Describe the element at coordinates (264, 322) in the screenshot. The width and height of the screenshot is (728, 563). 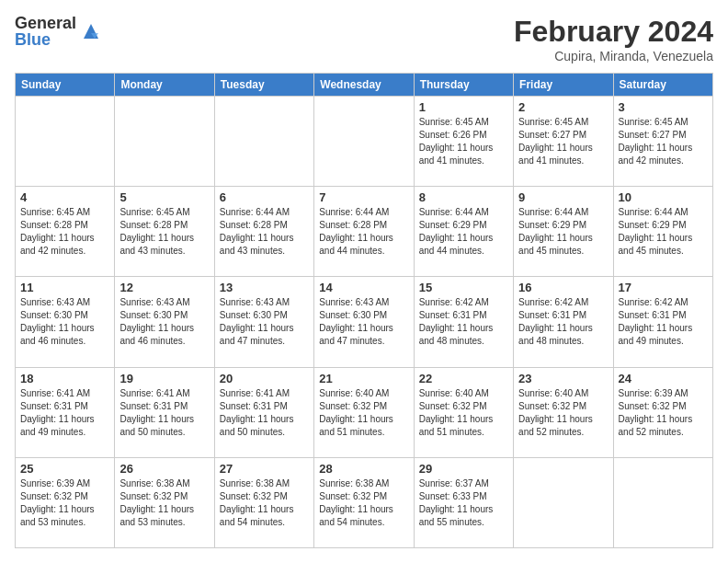
I see `calendar-cell: 13Sunrise: 6:43 AM Sunset: 6:30 PM Dayli…` at that location.